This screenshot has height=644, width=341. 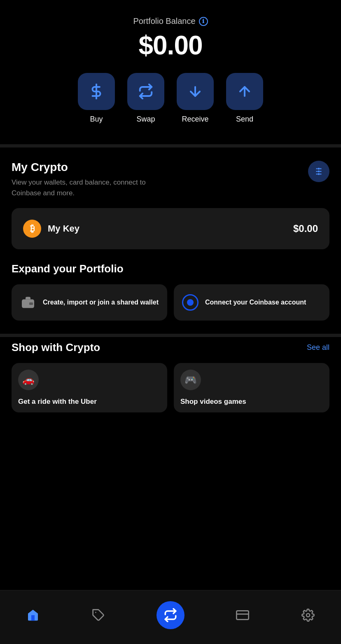 What do you see at coordinates (319, 171) in the screenshot?
I see `filter-button` at bounding box center [319, 171].